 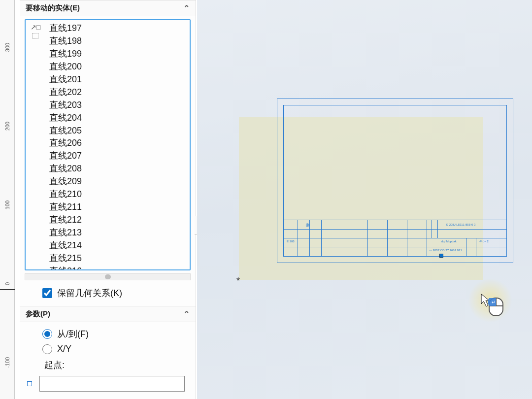 What do you see at coordinates (117, 259) in the screenshot?
I see `list-item: 直线215` at bounding box center [117, 259].